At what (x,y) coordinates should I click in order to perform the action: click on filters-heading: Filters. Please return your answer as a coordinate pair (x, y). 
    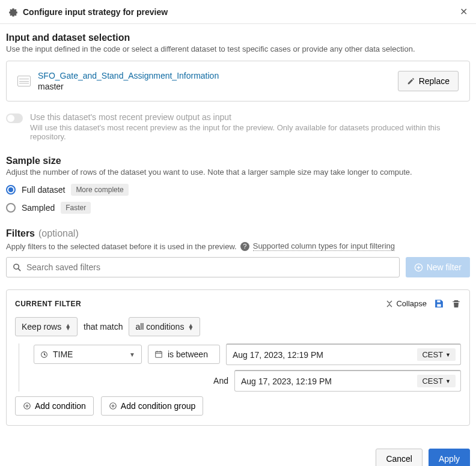
    Looking at the image, I should click on (20, 234).